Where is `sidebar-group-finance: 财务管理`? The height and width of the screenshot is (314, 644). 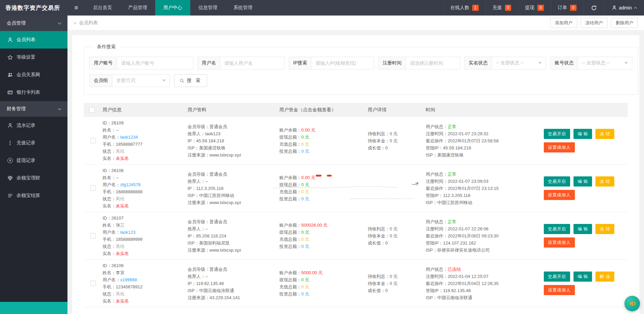 sidebar-group-finance: 财务管理 is located at coordinates (34, 109).